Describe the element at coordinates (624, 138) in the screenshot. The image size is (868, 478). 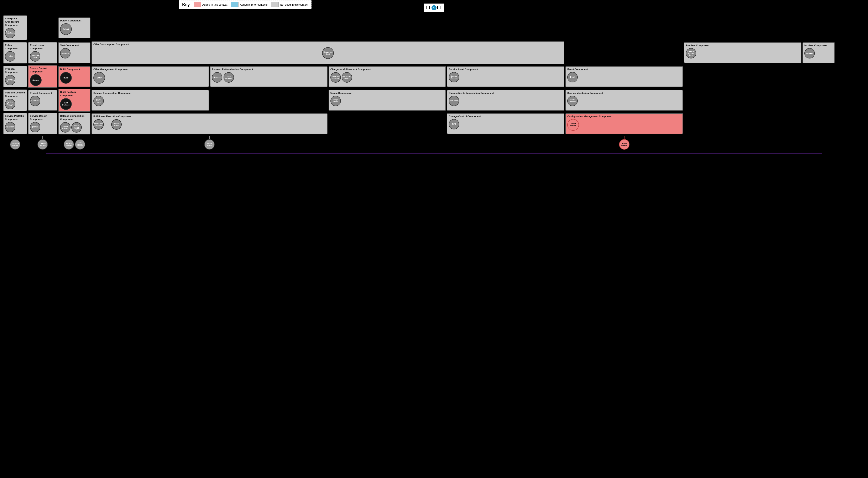
I see `connector-line-actual` at that location.